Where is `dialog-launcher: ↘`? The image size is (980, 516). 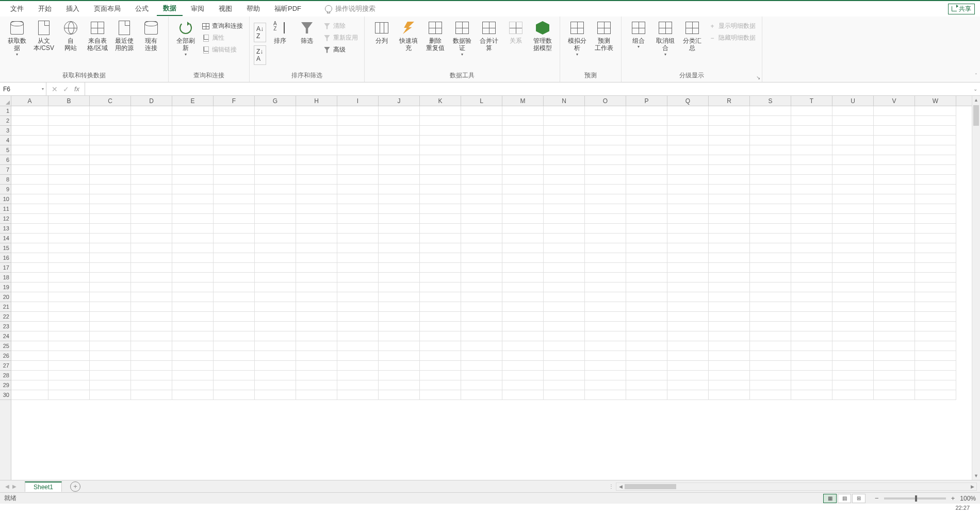 dialog-launcher: ↘ is located at coordinates (758, 77).